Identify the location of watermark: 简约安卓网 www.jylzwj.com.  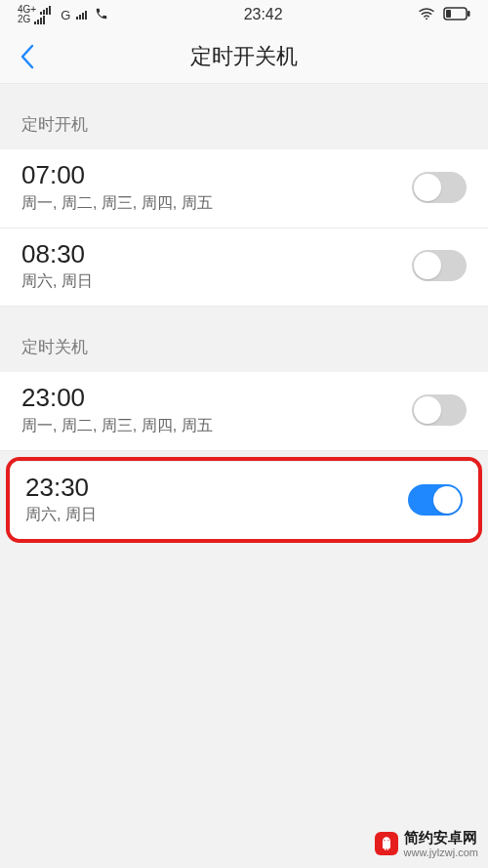
(427, 844).